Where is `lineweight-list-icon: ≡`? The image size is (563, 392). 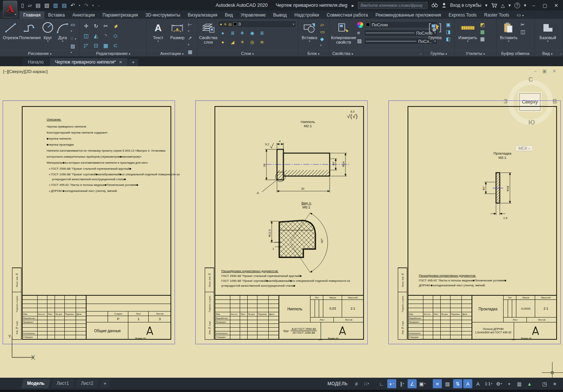 lineweight-list-icon: ≡ is located at coordinates (360, 33).